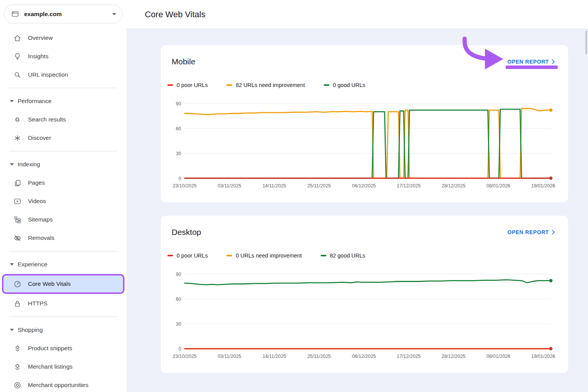 Image resolution: width=588 pixels, height=392 pixels. What do you see at coordinates (63, 201) in the screenshot?
I see `sidebar-item-videos: Videos` at bounding box center [63, 201].